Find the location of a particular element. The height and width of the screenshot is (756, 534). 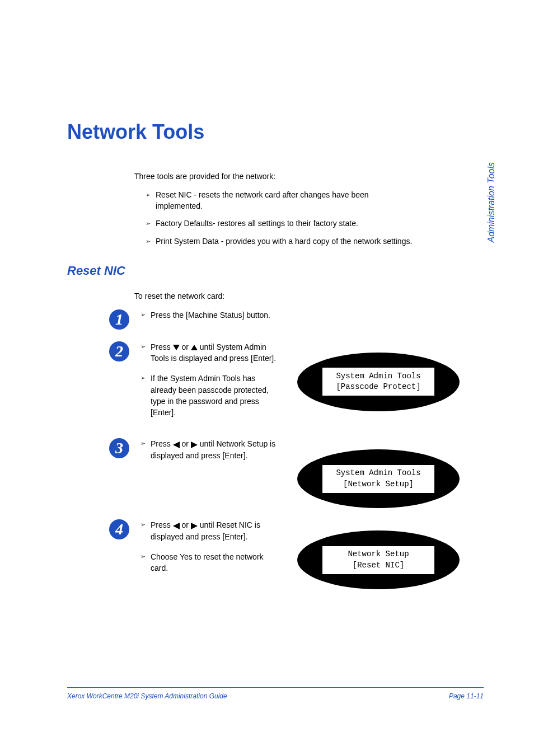

lcd-line: Network Setup is located at coordinates (378, 555).